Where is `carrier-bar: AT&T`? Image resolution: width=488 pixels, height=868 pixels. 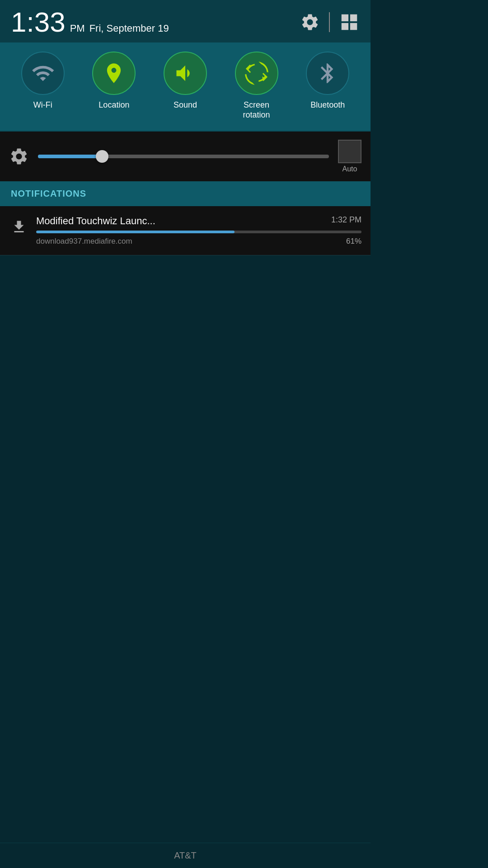 carrier-bar: AT&T is located at coordinates (185, 855).